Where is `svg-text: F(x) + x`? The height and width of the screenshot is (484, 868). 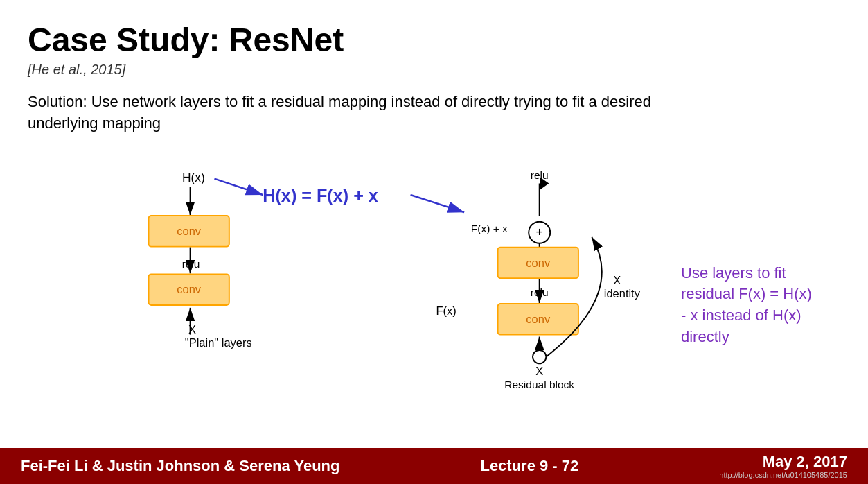
svg-text: F(x) + x is located at coordinates (489, 229).